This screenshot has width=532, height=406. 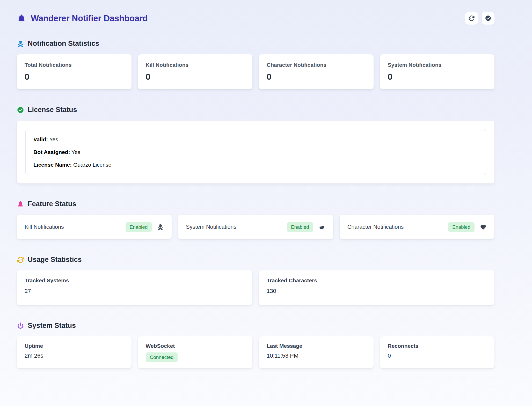 What do you see at coordinates (89, 18) in the screenshot?
I see `page-title: Wanderer Notifier Dashboard` at bounding box center [89, 18].